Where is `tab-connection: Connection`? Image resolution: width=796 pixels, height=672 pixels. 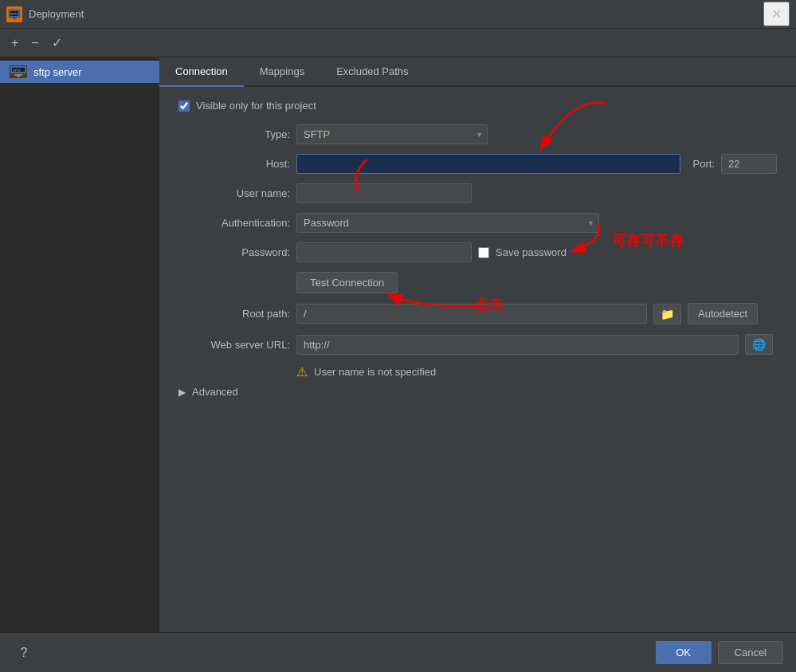 tab-connection: Connection is located at coordinates (202, 72).